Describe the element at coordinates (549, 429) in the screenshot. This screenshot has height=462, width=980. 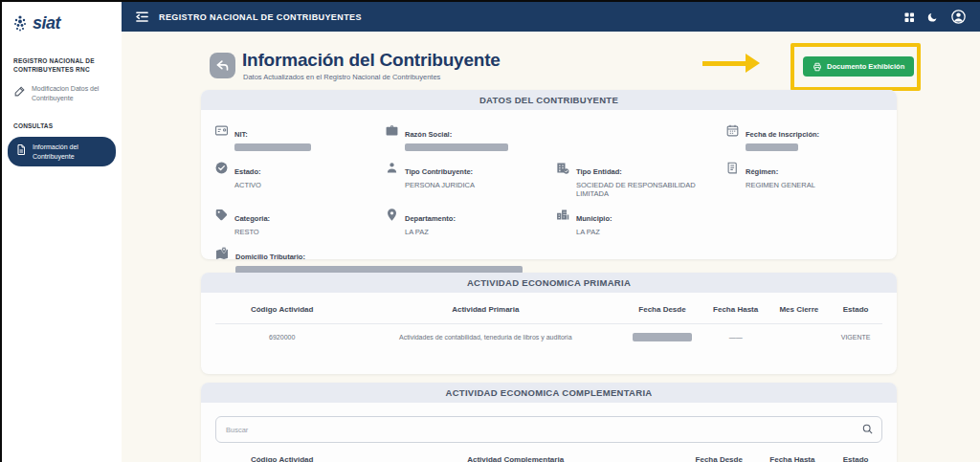
I see `search-bar` at that location.